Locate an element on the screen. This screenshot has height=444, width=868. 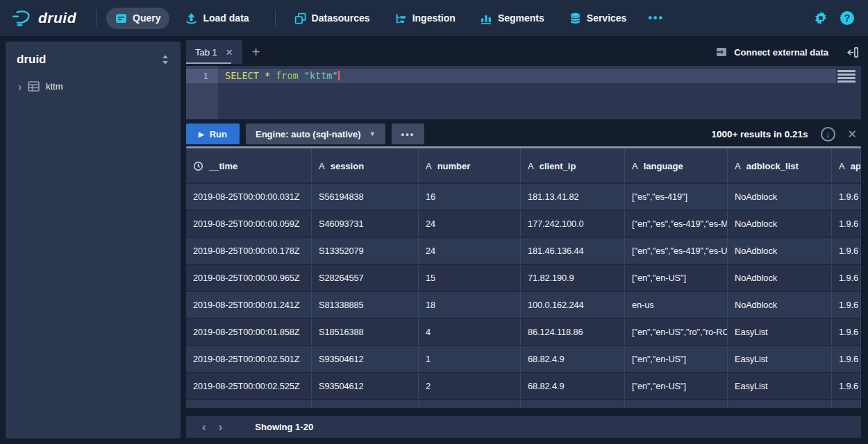
tab-close-icon: ✕ is located at coordinates (229, 53).